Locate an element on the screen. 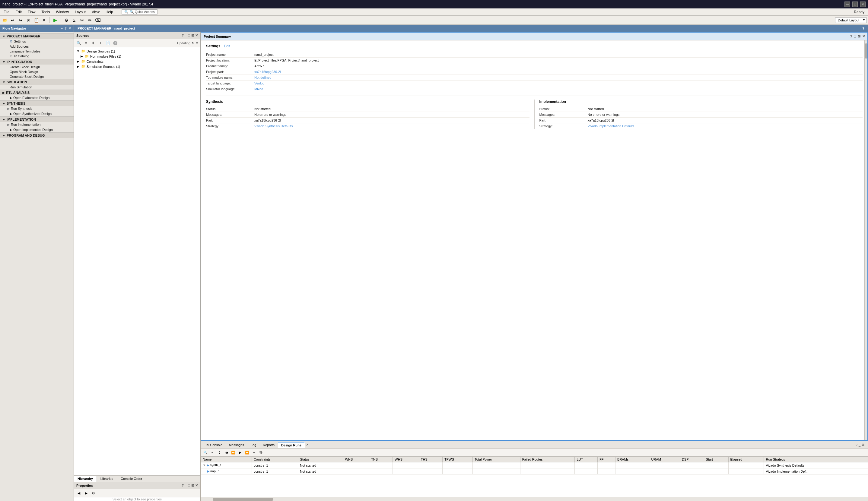 The width and height of the screenshot is (868, 501). sources-close-icon: ✕ is located at coordinates (197, 35).